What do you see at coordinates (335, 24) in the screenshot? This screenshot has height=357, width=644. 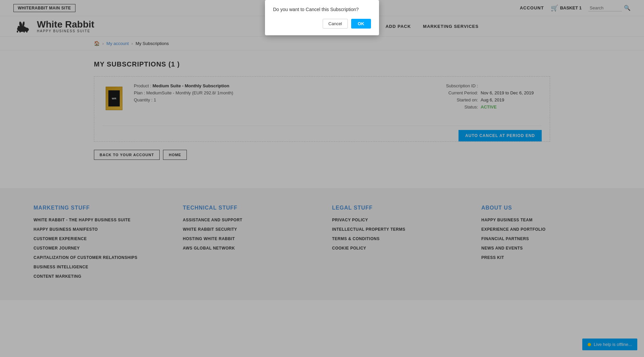 I see `modal-cancel-button: Cancel` at bounding box center [335, 24].